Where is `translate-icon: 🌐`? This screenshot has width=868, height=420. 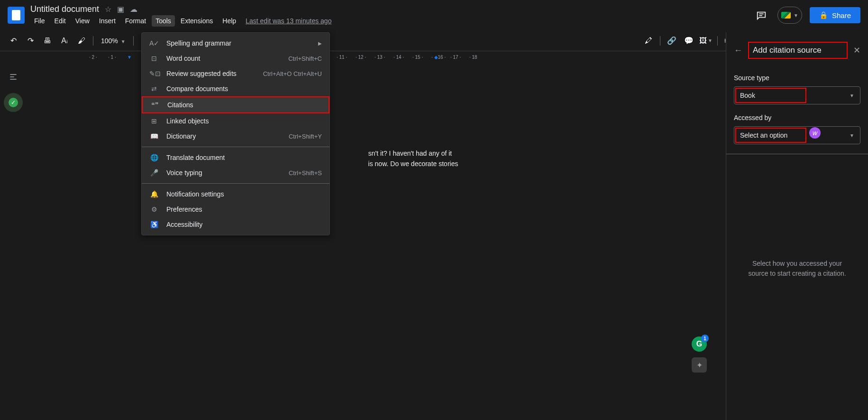
translate-icon: 🌐 is located at coordinates (154, 158).